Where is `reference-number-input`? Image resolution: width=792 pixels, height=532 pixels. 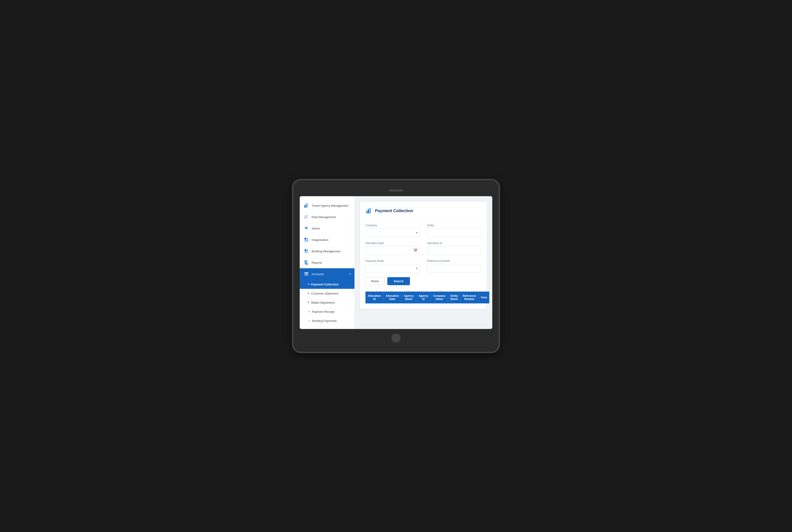
reference-number-input is located at coordinates (454, 268).